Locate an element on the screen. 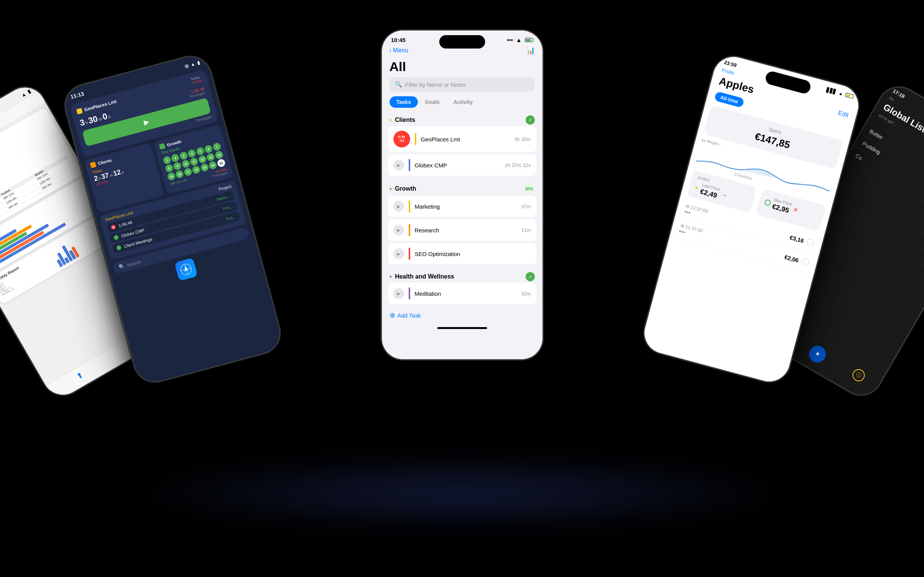 The width and height of the screenshot is (924, 577). location-icon: ◎ is located at coordinates (187, 66).